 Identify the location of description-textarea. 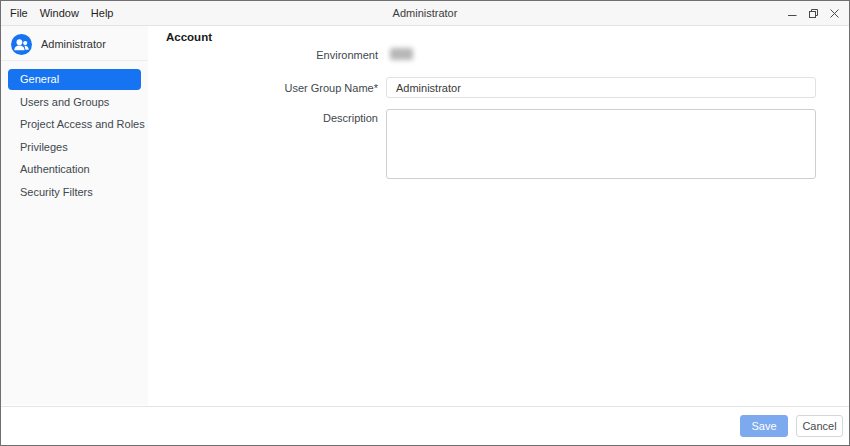
(601, 144).